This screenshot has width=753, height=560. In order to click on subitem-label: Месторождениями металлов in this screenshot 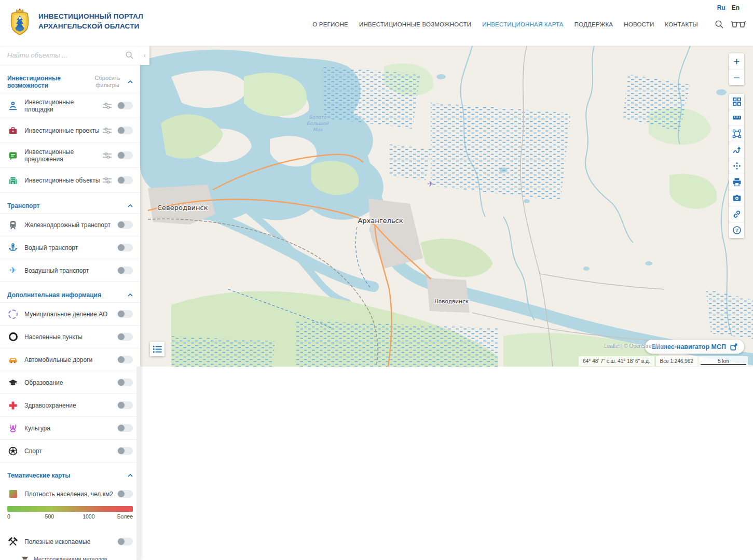, I will do `click(83, 558)`.